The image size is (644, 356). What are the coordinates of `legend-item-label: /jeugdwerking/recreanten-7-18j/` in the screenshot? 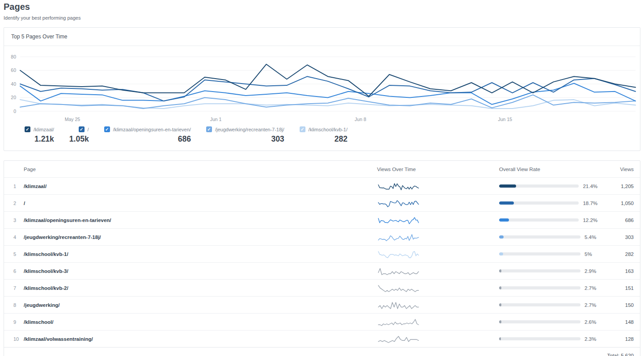 It's located at (250, 130).